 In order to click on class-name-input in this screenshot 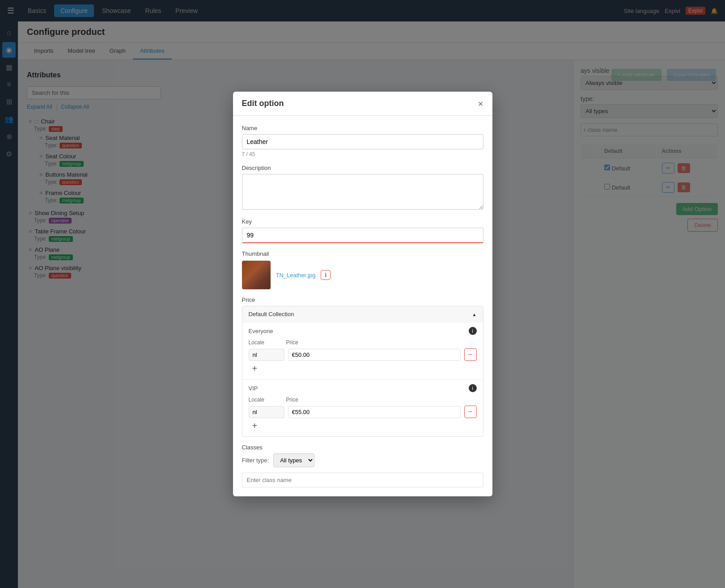, I will do `click(363, 480)`.